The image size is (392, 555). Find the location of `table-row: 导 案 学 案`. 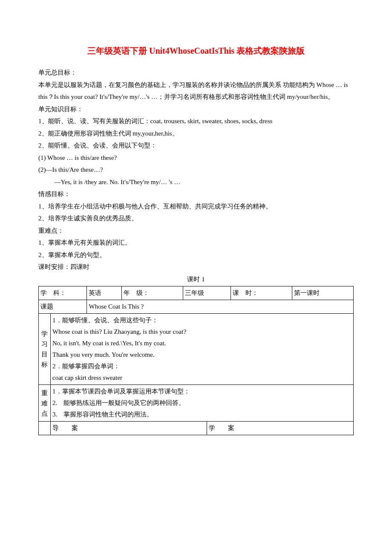

table-row: 导 案 学 案 is located at coordinates (196, 428).